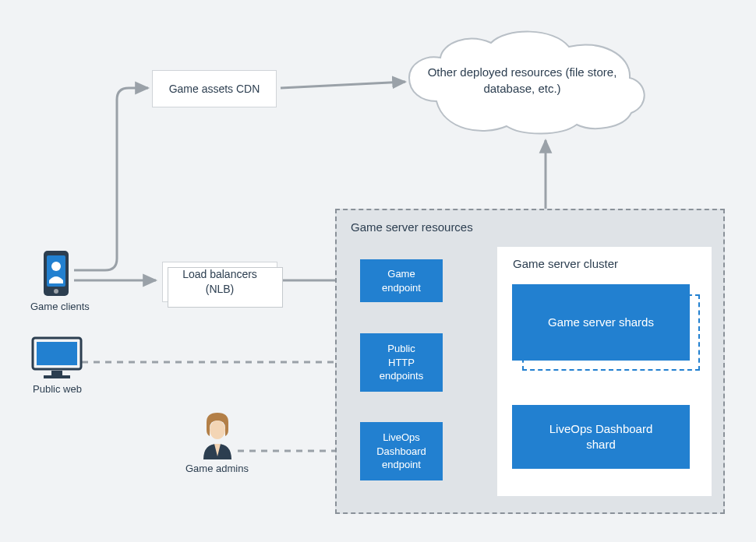  Describe the element at coordinates (217, 469) in the screenshot. I see `label-game-admins: Game admins` at that location.